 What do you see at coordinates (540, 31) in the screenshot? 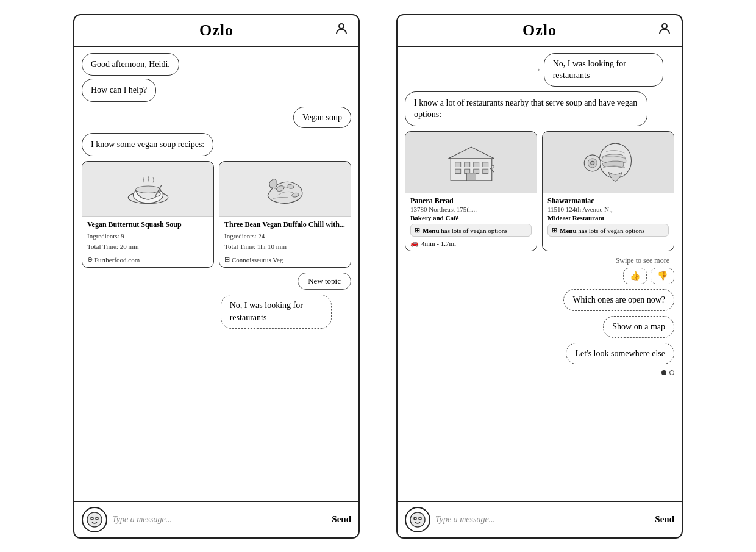
I see `phone-2-header: Ozlo` at bounding box center [540, 31].